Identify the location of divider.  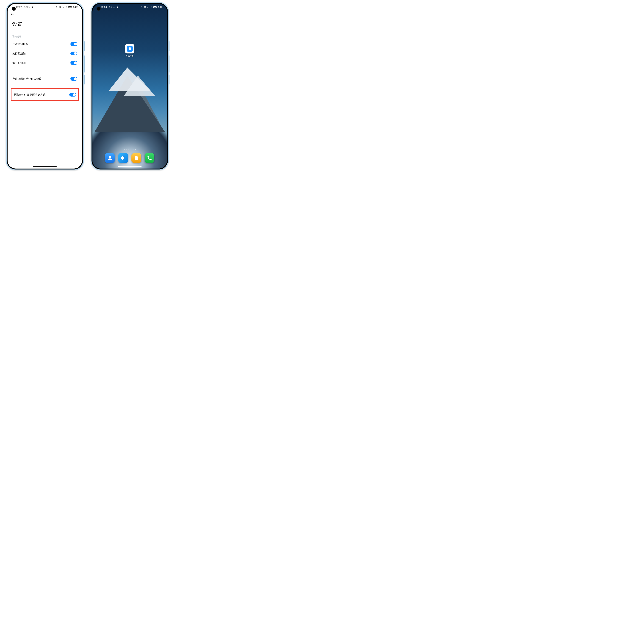
(45, 71).